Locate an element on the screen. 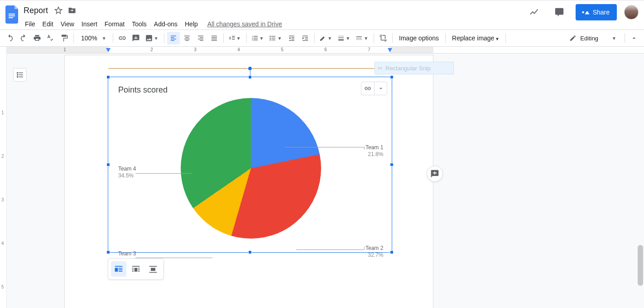 This screenshot has height=308, width=644. menu-insert: Insert is located at coordinates (90, 24).